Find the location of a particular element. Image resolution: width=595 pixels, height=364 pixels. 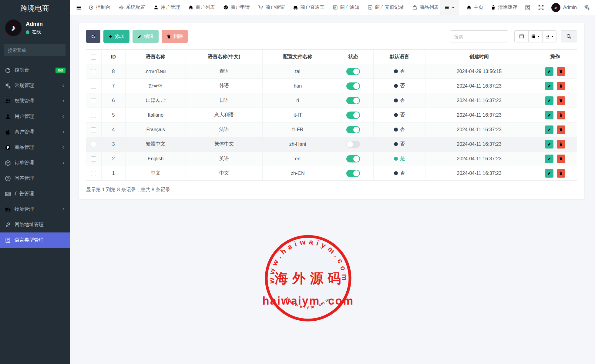

cell-language-name-cn: 中文 is located at coordinates (224, 173).